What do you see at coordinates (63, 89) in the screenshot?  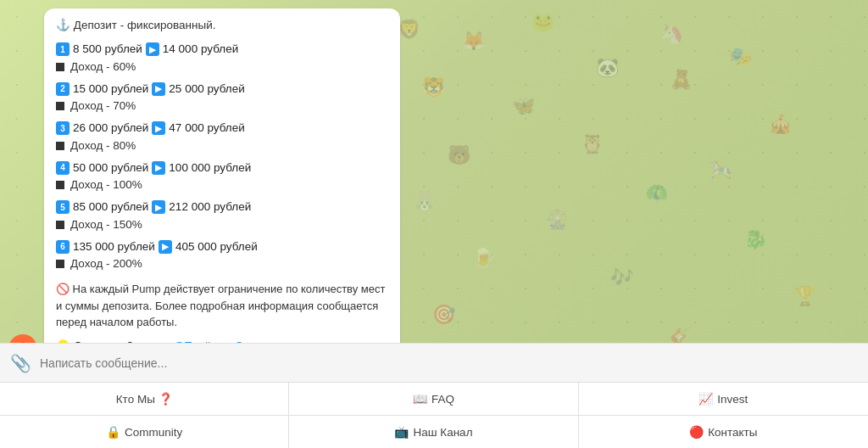 I see `deposit-num: 2` at bounding box center [63, 89].